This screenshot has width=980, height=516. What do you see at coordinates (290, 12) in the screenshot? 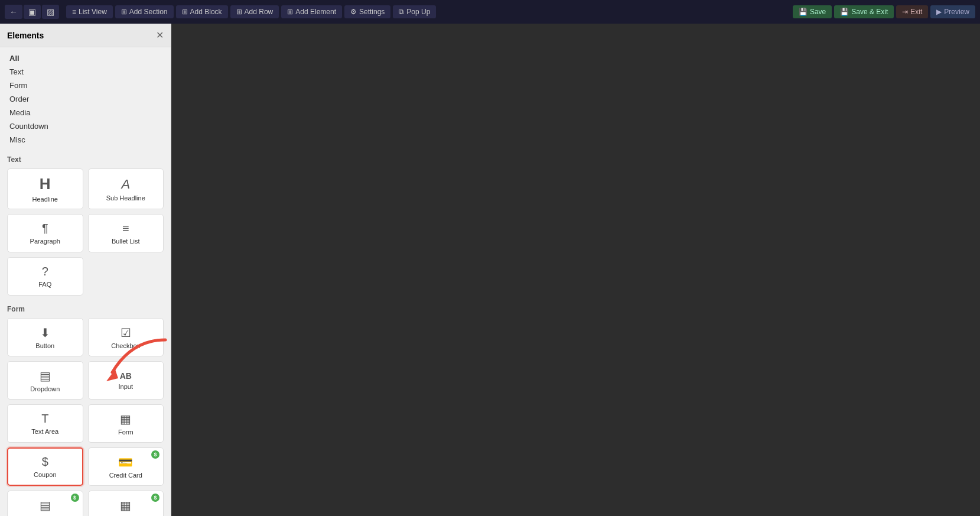
I see `add-element-icon: ⊞` at bounding box center [290, 12].